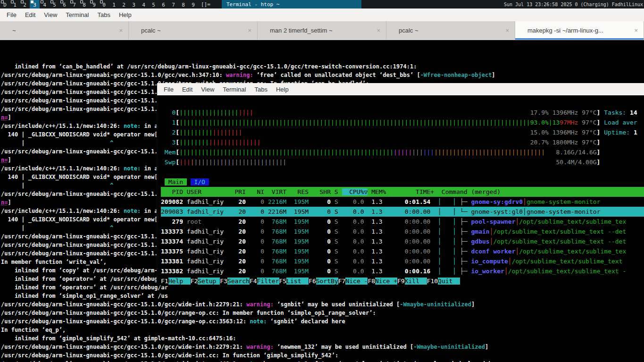 The width and height of the screenshot is (644, 362). What do you see at coordinates (445, 261) in the screenshot?
I see `text-segment: │ │` at bounding box center [445, 261].